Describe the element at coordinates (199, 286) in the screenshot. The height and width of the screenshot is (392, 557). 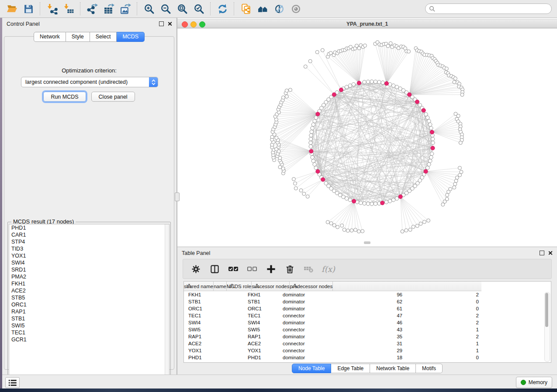
I see `column-header: shared name` at that location.